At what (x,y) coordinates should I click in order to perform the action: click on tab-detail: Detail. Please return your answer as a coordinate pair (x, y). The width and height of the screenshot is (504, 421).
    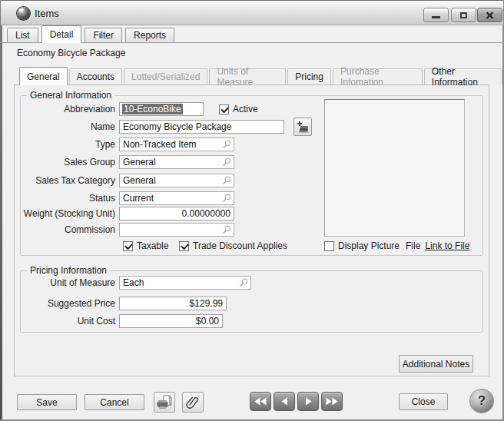
    Looking at the image, I should click on (61, 34).